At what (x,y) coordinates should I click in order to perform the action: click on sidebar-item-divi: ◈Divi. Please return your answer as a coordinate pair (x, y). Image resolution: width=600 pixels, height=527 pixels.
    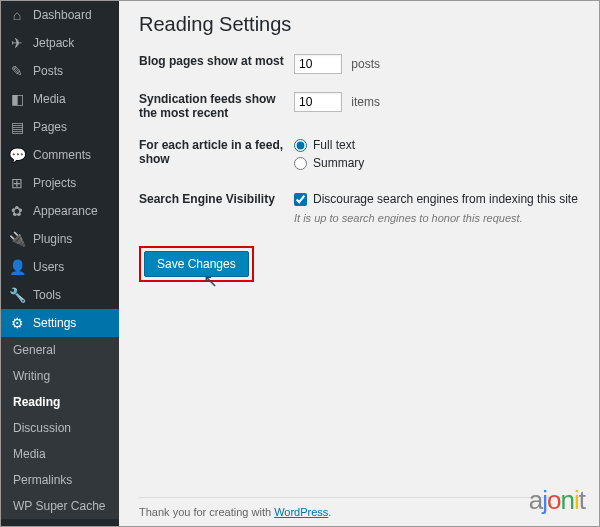
    Looking at the image, I should click on (60, 523).